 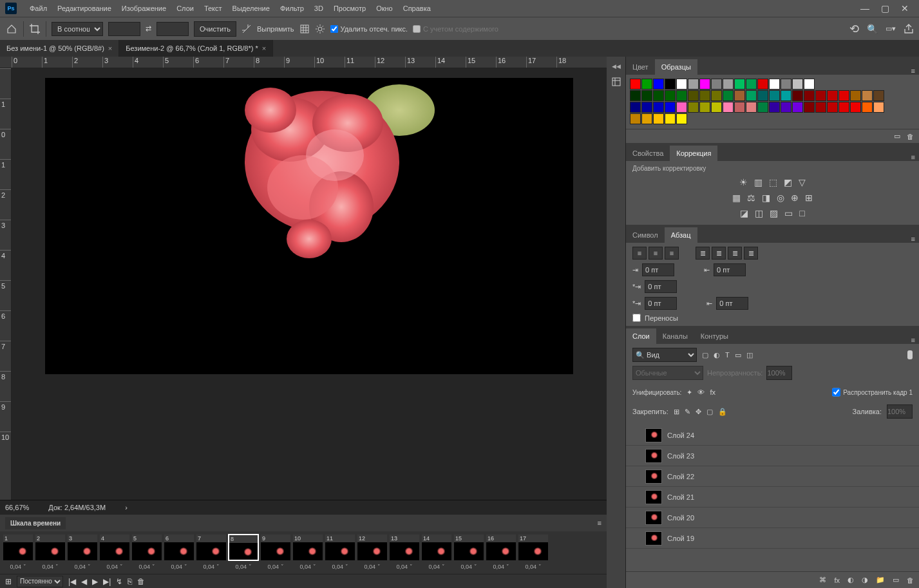 I want to click on align-left-icon: ≡, so click(x=640, y=253).